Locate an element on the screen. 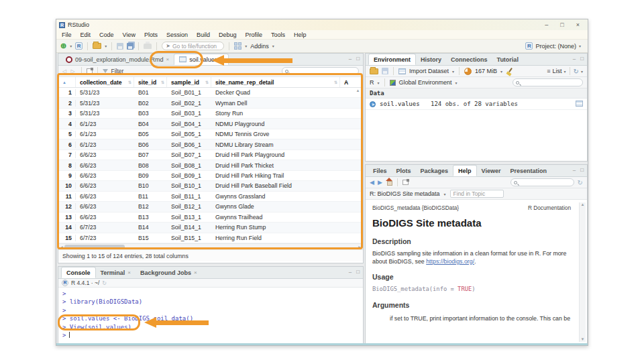 Image resolution: width=644 pixels, height=362 pixels. panes-caret-icon: ▾ is located at coordinates (246, 46).